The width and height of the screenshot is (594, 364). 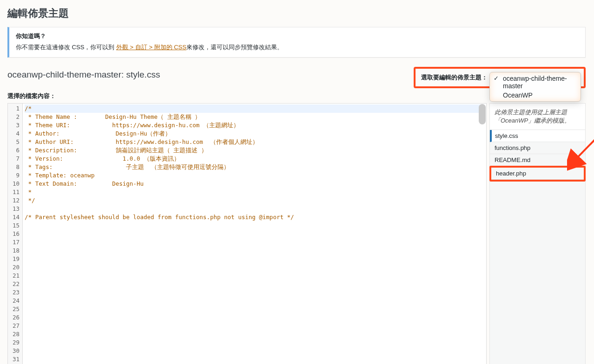 What do you see at coordinates (535, 95) in the screenshot?
I see `theme-option: OceanWP` at bounding box center [535, 95].